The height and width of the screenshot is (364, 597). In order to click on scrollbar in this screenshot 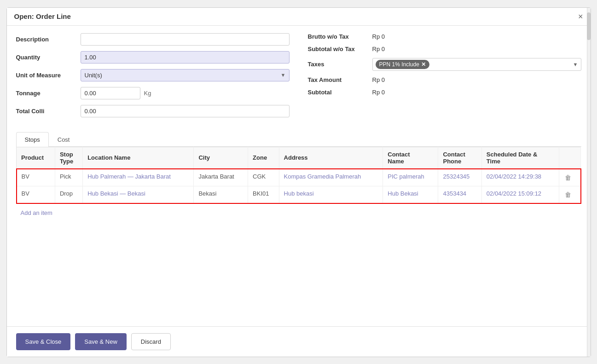, I will do `click(589, 182)`.